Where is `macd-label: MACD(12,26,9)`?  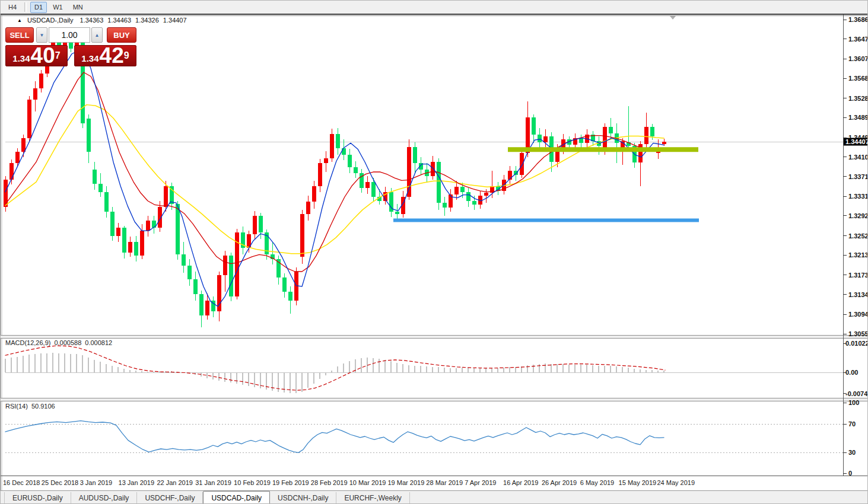
macd-label: MACD(12,26,9) is located at coordinates (28, 343).